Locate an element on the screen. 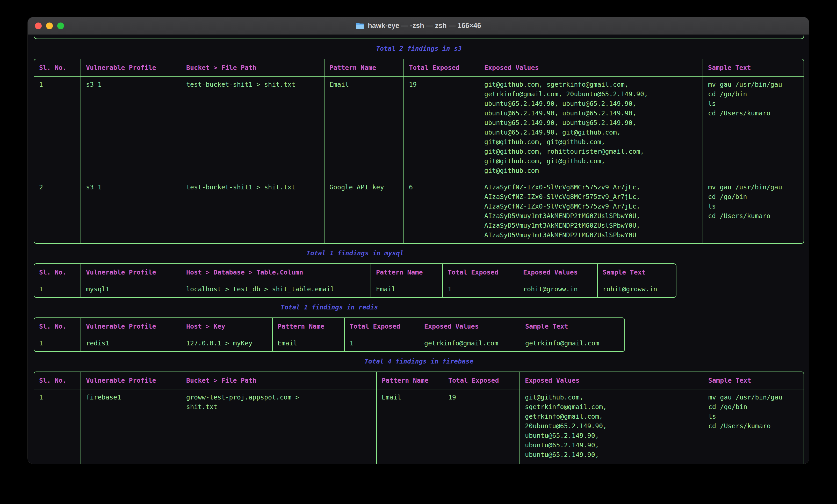 The width and height of the screenshot is (837, 504). table-cell: localhost > test_db > shit_table.email is located at coordinates (276, 289).